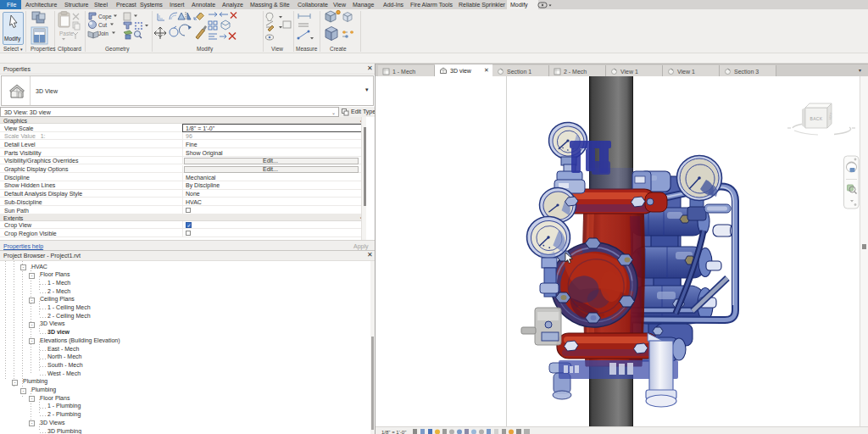 This screenshot has width=868, height=434. What do you see at coordinates (103, 25) in the screenshot?
I see `svg-text: Cut` at bounding box center [103, 25].